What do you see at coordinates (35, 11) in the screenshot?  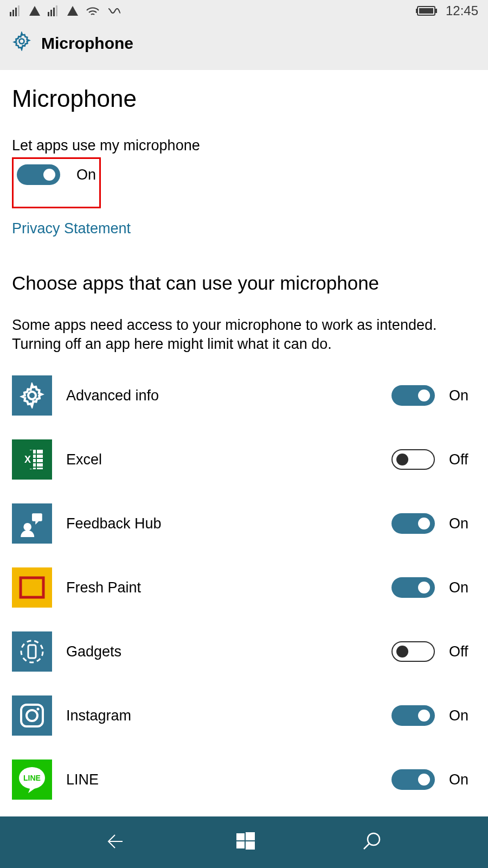 I see `sim-1-icon` at bounding box center [35, 11].